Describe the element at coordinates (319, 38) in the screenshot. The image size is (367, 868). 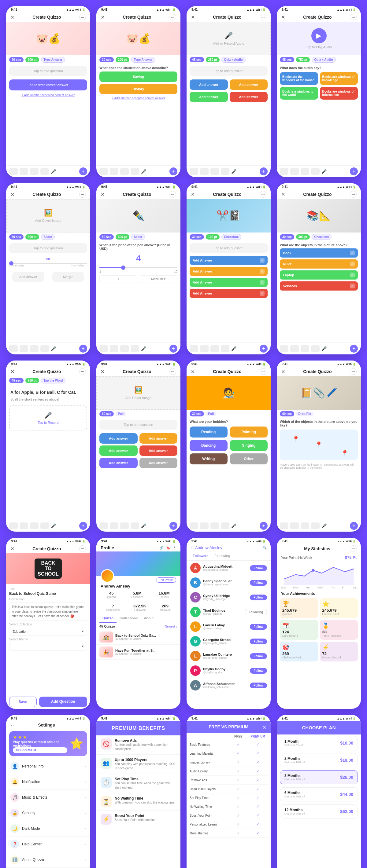
I see `audio-play-area: ▶ Tap to Play Audio` at that location.